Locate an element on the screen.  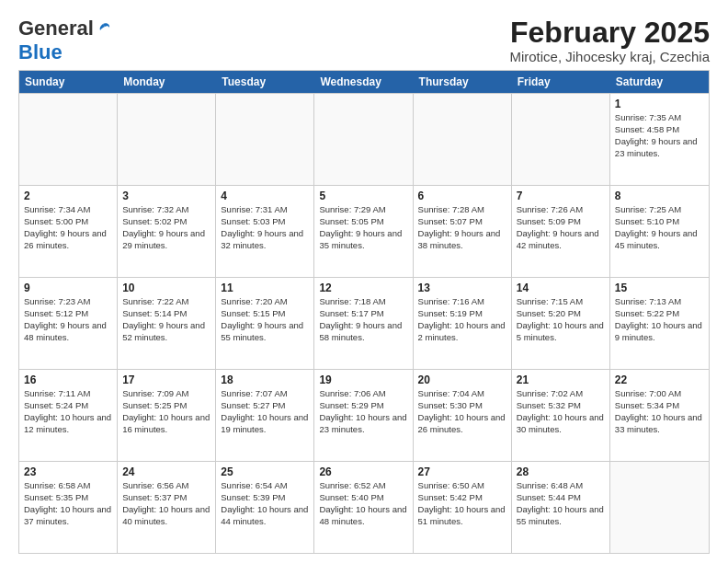
day-info: Sunrise: 7:13 AM Sunset: 5:22 PM Dayligh… is located at coordinates (660, 320).